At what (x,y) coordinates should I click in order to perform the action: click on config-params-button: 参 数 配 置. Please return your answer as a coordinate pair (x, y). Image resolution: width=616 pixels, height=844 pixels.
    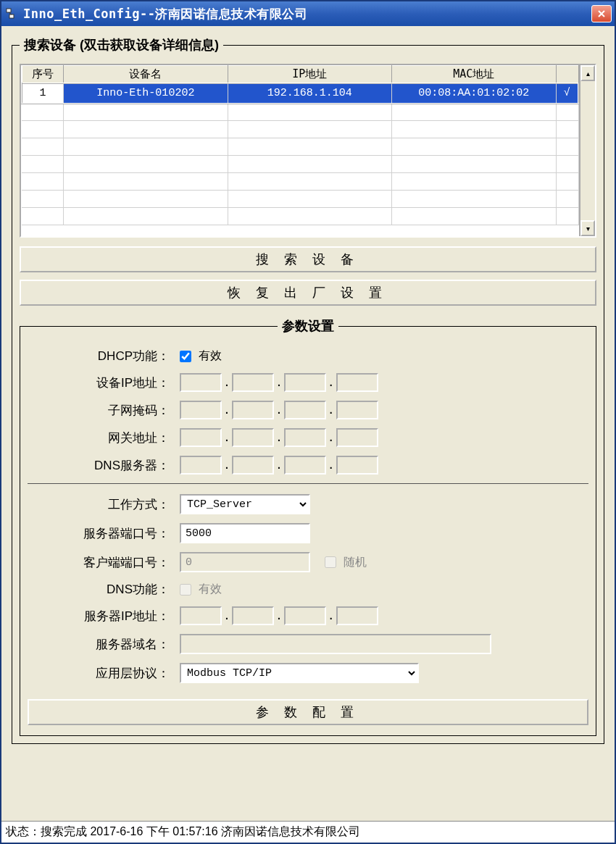
    Looking at the image, I should click on (308, 712).